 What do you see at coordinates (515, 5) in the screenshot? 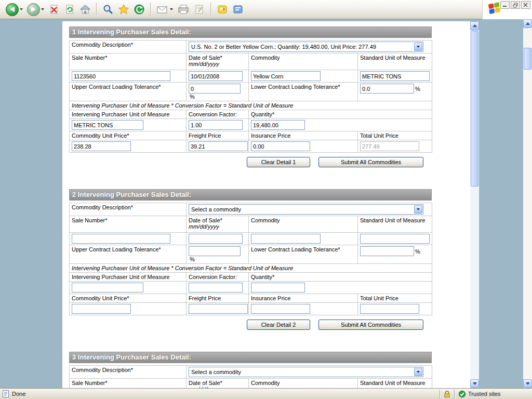
I see `restore-icon` at bounding box center [515, 5].